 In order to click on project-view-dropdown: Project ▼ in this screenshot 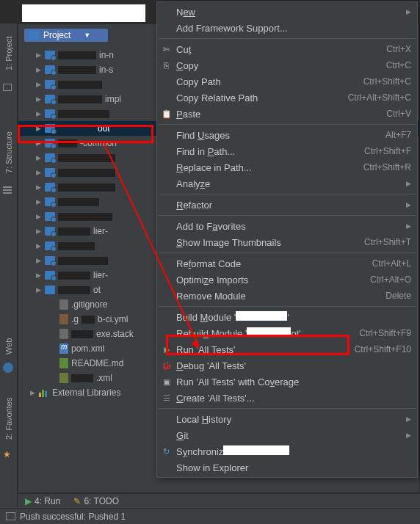, I will do `click(66, 35)`.